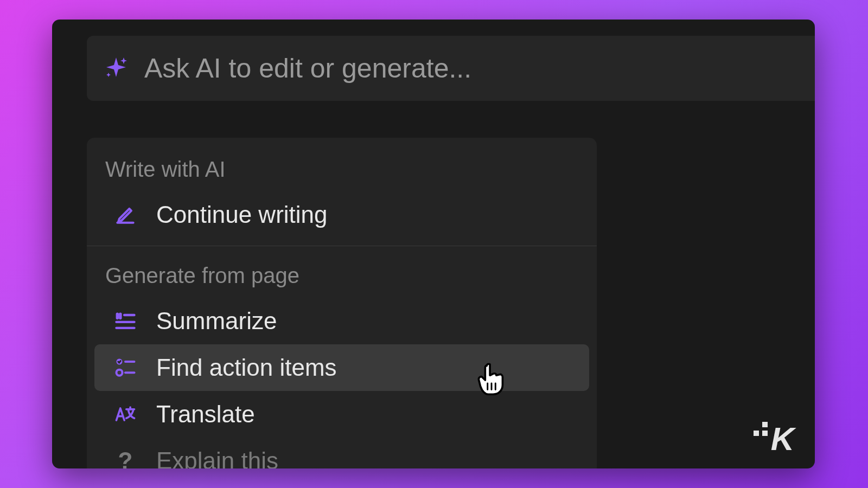 This screenshot has width=868, height=488. I want to click on menu-item-explain-this: ? Explain this, so click(342, 453).